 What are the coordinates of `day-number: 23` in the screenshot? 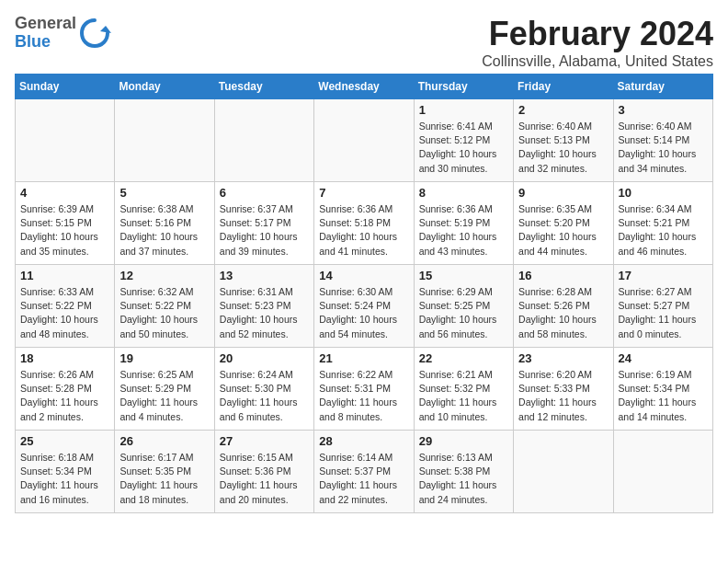 It's located at (563, 359).